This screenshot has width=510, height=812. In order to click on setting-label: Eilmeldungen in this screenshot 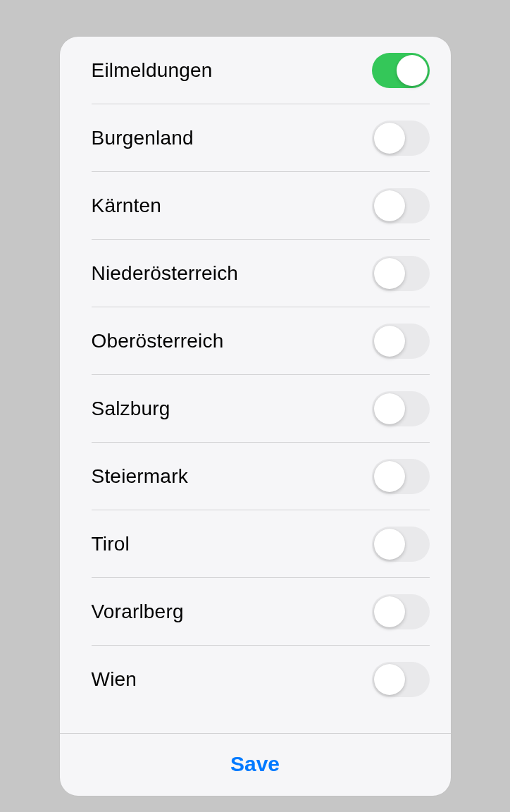, I will do `click(152, 70)`.